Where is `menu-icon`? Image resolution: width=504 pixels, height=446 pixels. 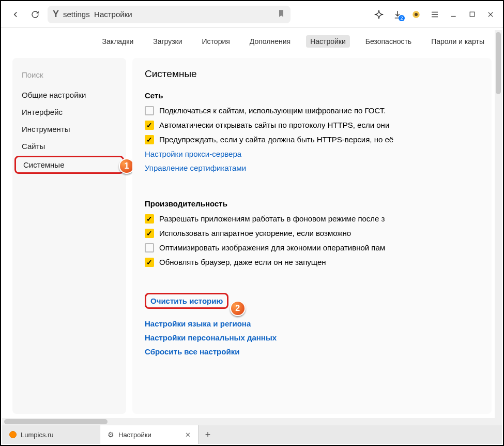
menu-icon is located at coordinates (435, 14).